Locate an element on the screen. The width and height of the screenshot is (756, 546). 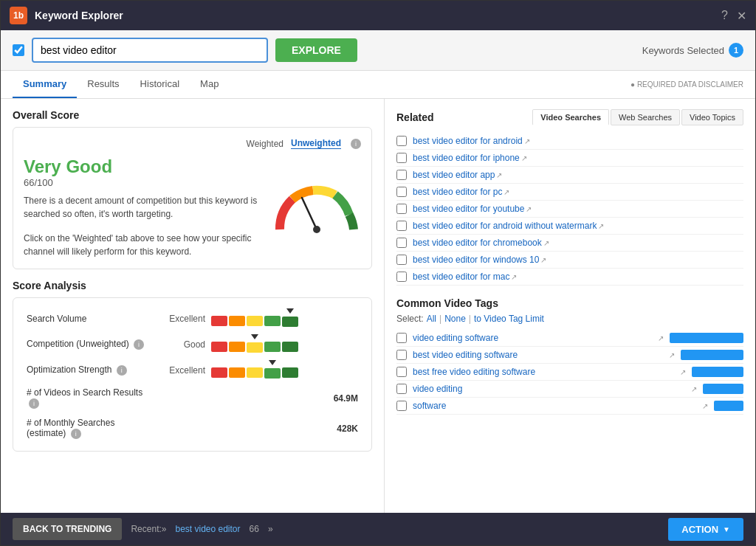
search-input is located at coordinates (150, 50).